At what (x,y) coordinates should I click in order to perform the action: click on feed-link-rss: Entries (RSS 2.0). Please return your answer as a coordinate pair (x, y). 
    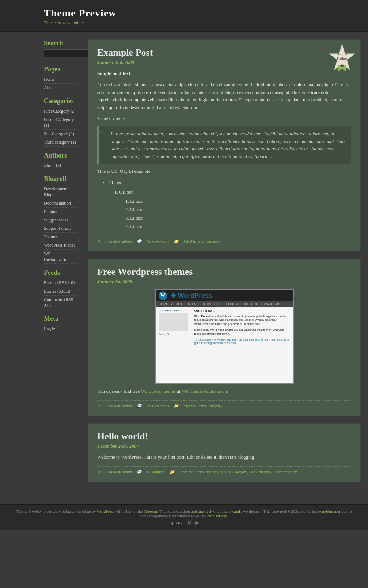
    Looking at the image, I should click on (59, 283).